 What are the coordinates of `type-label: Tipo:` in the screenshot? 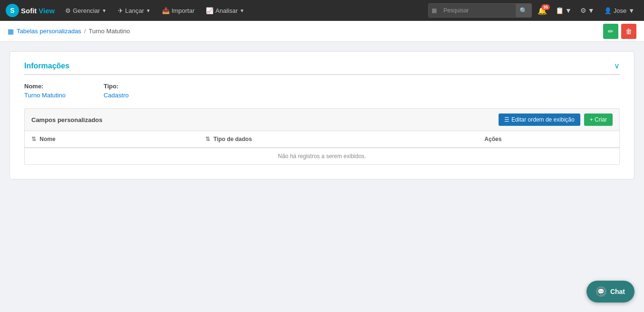 It's located at (116, 86).